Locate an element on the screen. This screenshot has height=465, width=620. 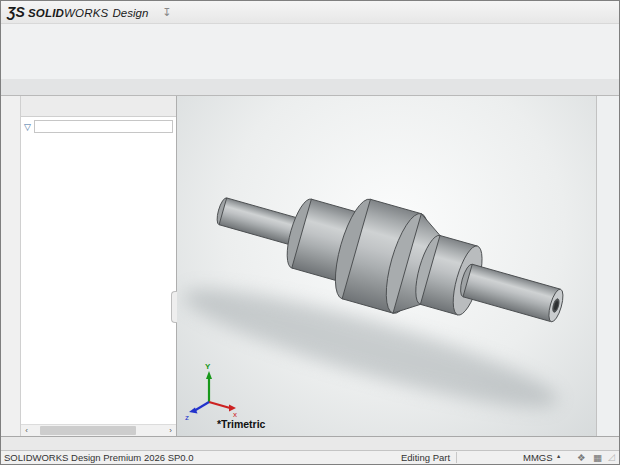
scroll-right-icon: › is located at coordinates (170, 430).